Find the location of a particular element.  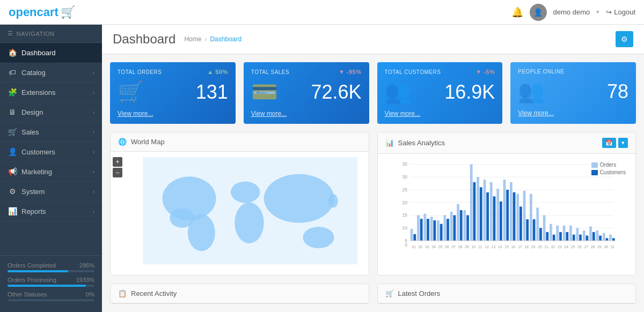

sidebar-item-extensions: 🧩 Extensions › is located at coordinates (51, 92).